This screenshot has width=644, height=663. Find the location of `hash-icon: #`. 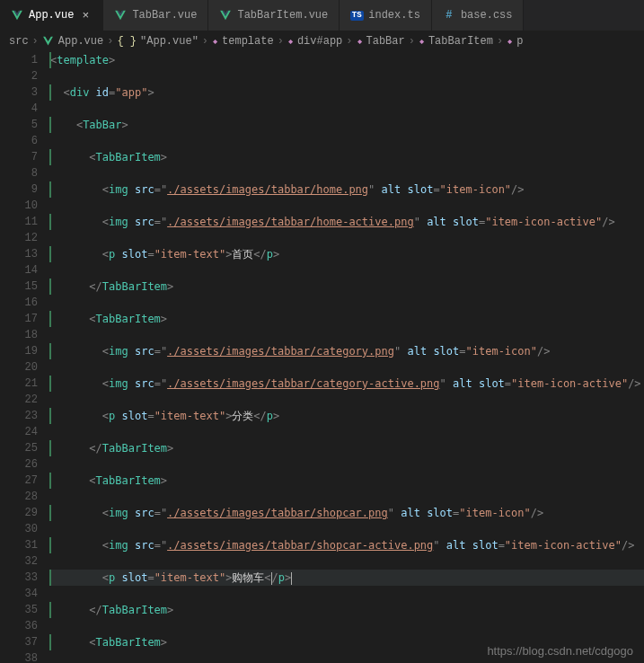

hash-icon: # is located at coordinates (449, 15).